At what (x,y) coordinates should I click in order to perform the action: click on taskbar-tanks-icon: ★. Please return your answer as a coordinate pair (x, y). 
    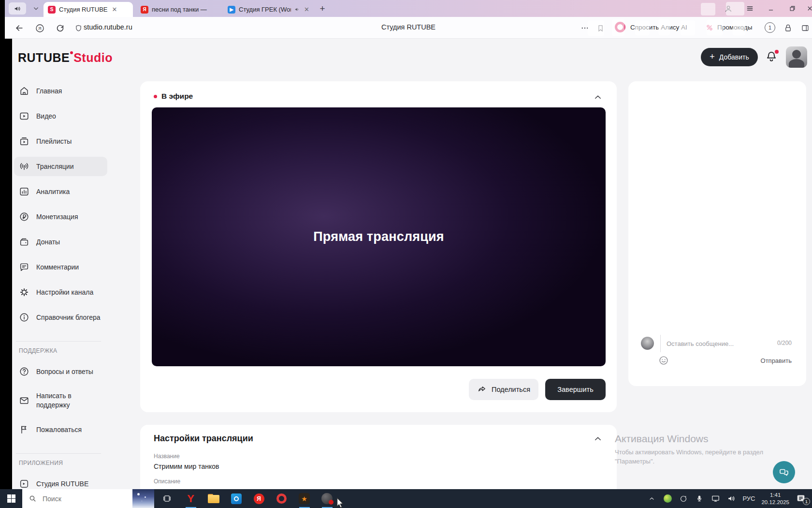
    Looking at the image, I should click on (304, 498).